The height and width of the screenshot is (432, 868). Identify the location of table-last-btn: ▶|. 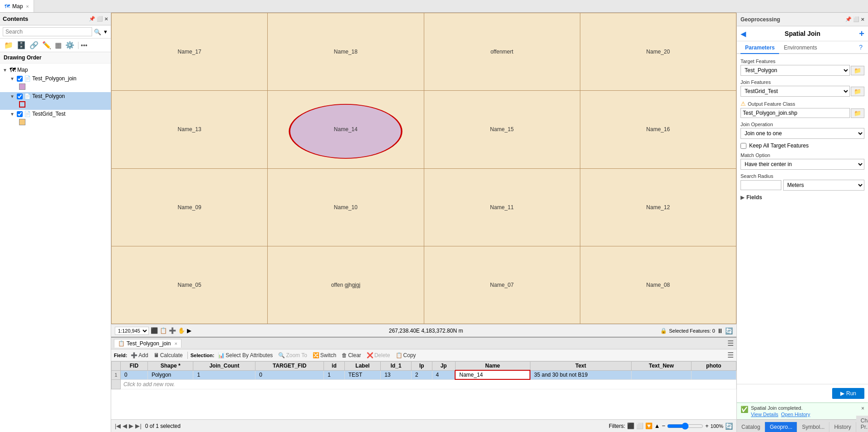
(138, 426).